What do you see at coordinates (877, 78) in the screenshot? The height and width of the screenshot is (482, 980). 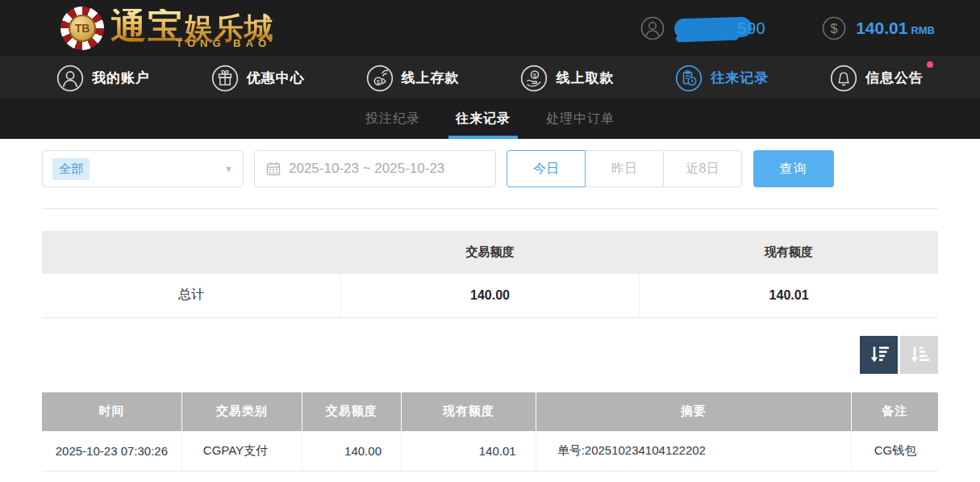 I see `nav-item-announcements: 信息公告` at bounding box center [877, 78].